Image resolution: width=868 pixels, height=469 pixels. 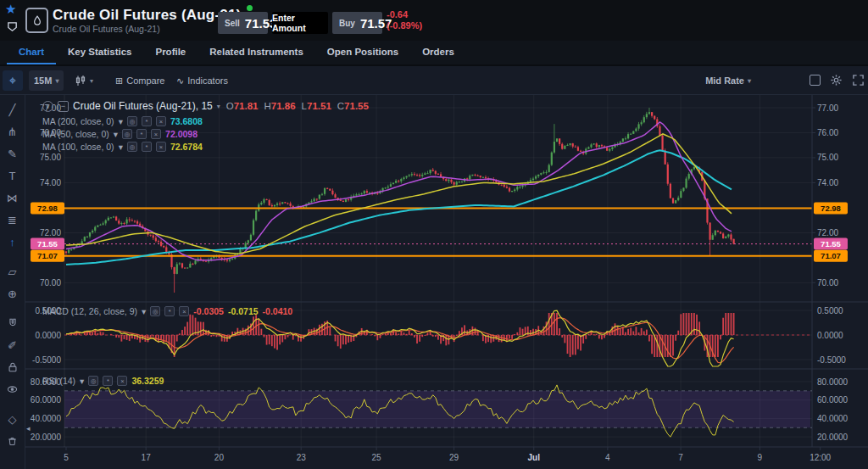 What do you see at coordinates (815, 80) in the screenshot?
I see `snapshot-icon` at bounding box center [815, 80].